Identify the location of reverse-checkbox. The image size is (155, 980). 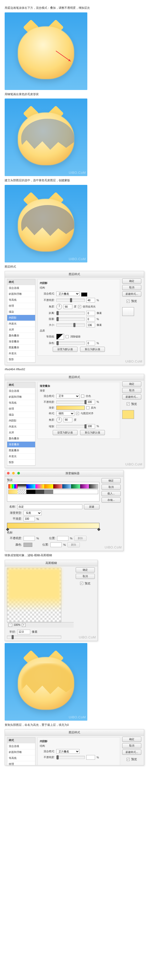
(88, 408).